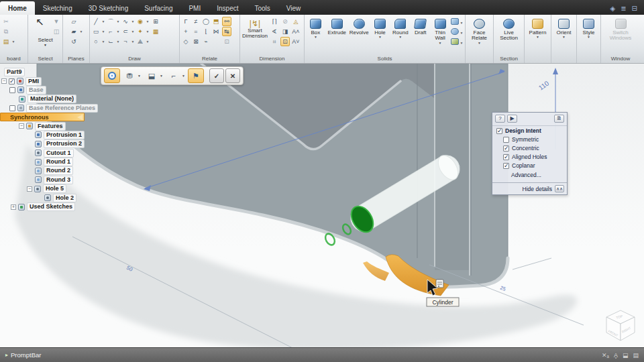 Image resolution: width=644 pixels, height=362 pixels. Describe the element at coordinates (50, 126) in the screenshot. I see `tree-item-features: Features` at that location.